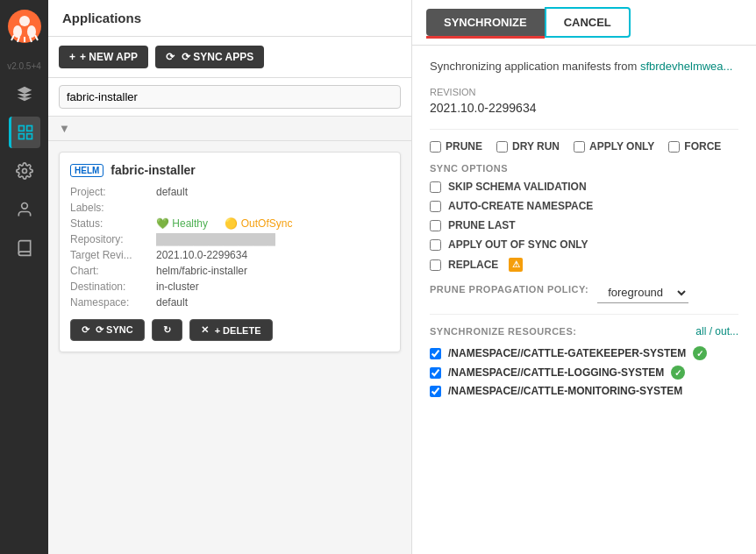  Describe the element at coordinates (674, 147) in the screenshot. I see `force-input` at that location.